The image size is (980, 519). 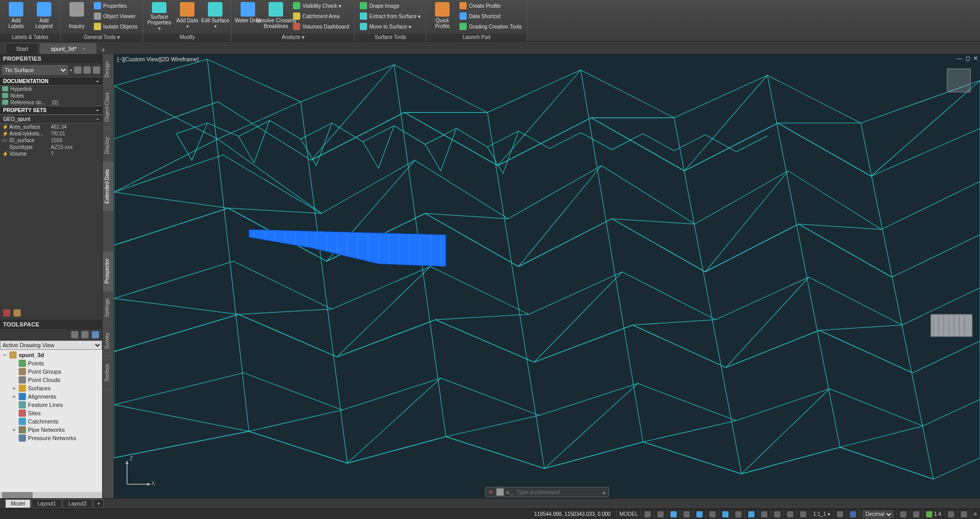 I want to click on prop-row: ⚡Volume?, so click(x=51, y=154).